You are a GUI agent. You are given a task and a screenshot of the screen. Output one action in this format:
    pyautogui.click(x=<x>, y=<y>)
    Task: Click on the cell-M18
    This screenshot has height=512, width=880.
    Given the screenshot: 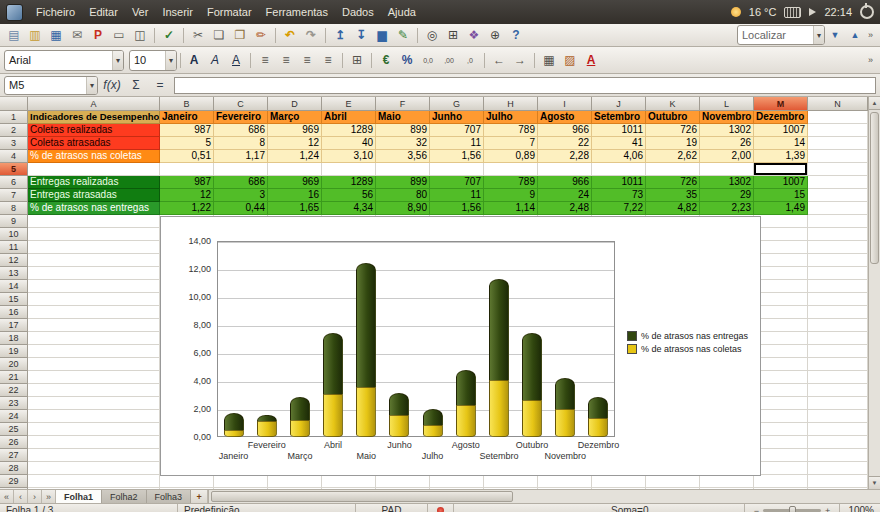 What is the action you would take?
    pyautogui.click(x=781, y=338)
    